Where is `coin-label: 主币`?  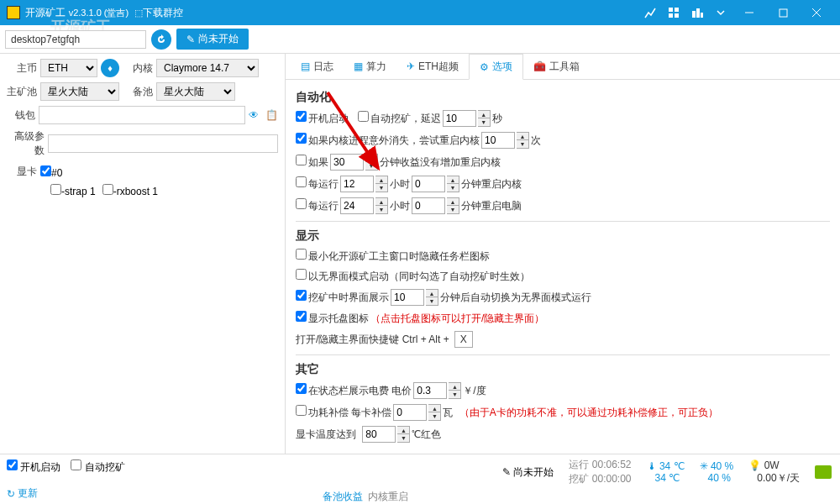 coin-label: 主币 is located at coordinates (22, 69).